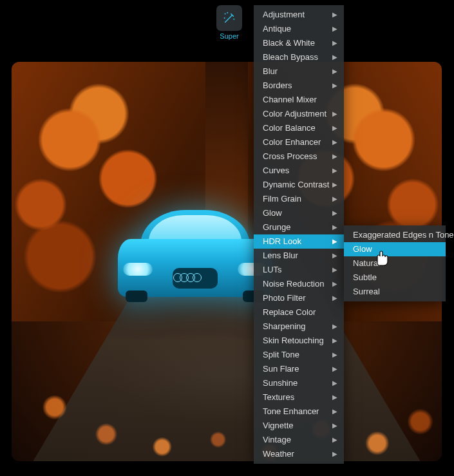  What do you see at coordinates (289, 128) in the screenshot?
I see `menu-item-label: Color Balance` at bounding box center [289, 128].